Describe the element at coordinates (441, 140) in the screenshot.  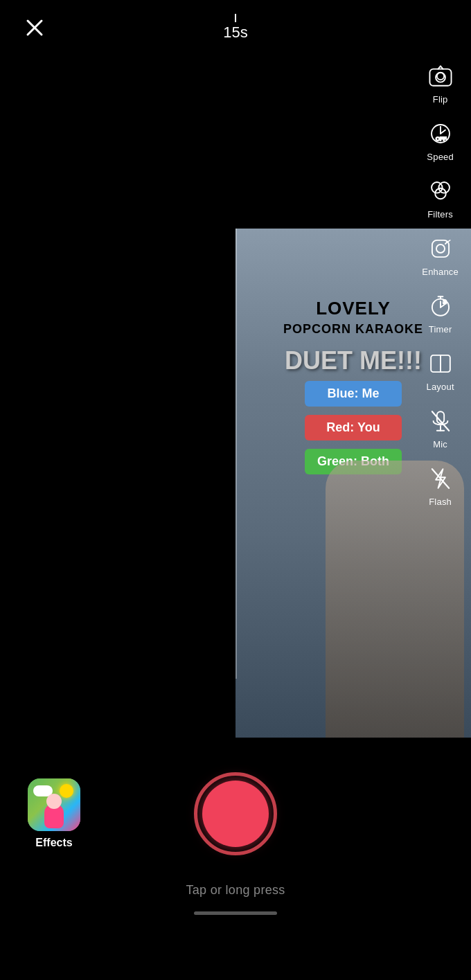
I see `speed-control: OFF Speed` at that location.